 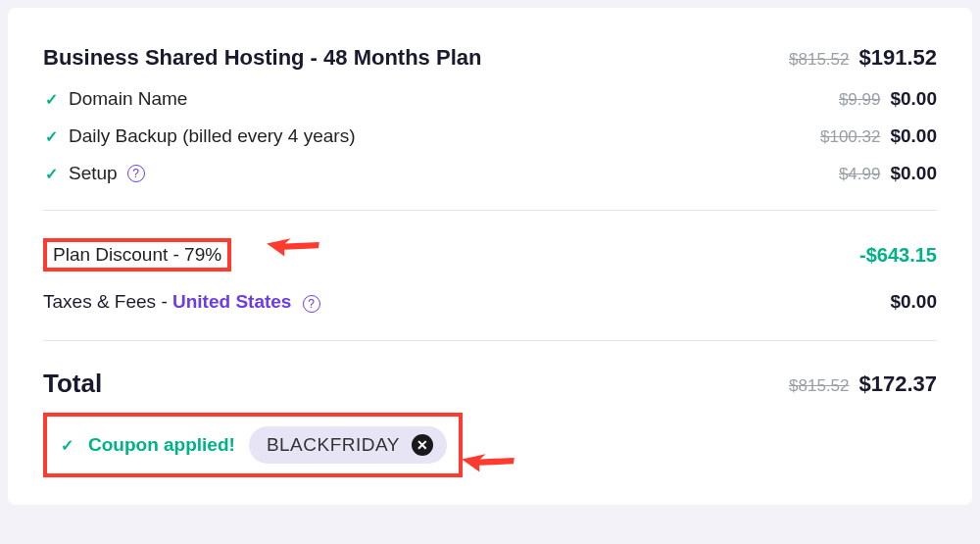 I want to click on plan-old-price: $815.52, so click(x=819, y=60).